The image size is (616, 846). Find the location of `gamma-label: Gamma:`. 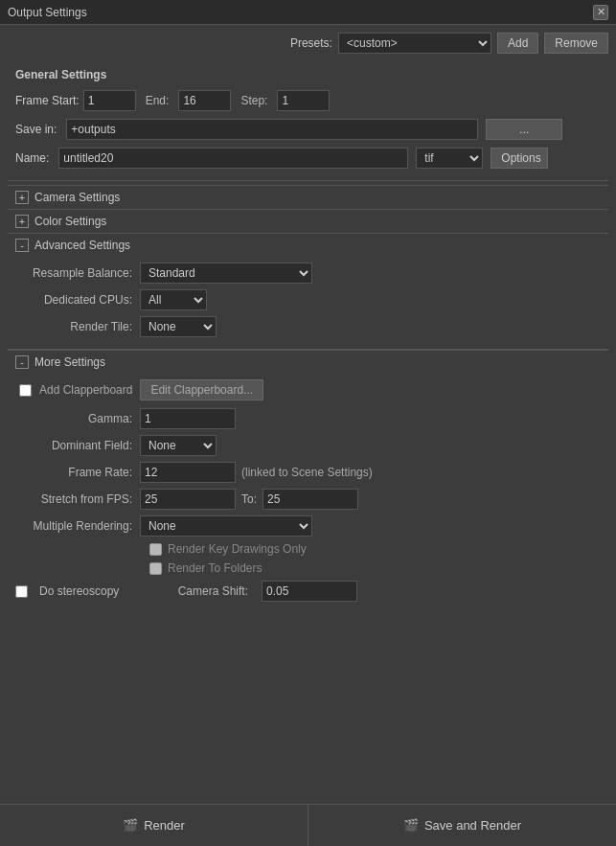

gamma-label: Gamma: is located at coordinates (78, 419).